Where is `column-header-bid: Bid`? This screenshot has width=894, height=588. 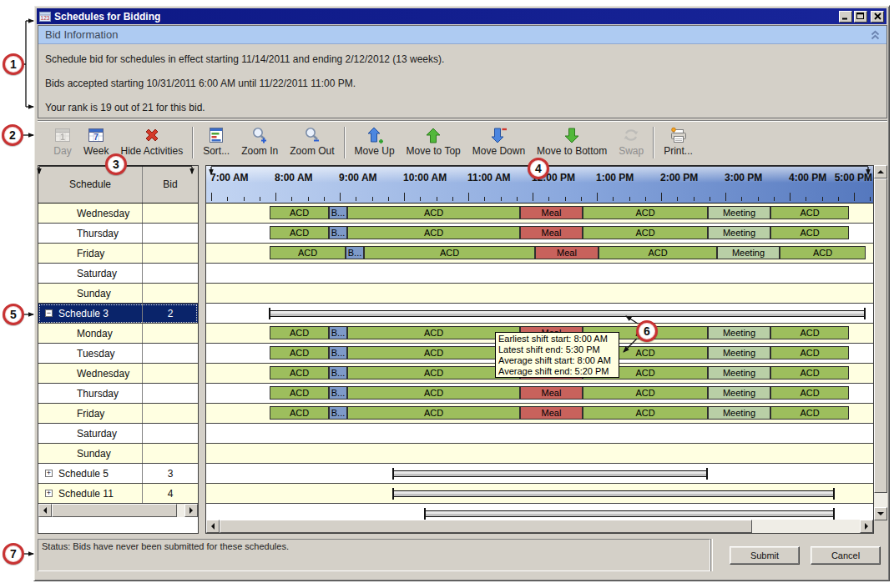 column-header-bid: Bid is located at coordinates (170, 184).